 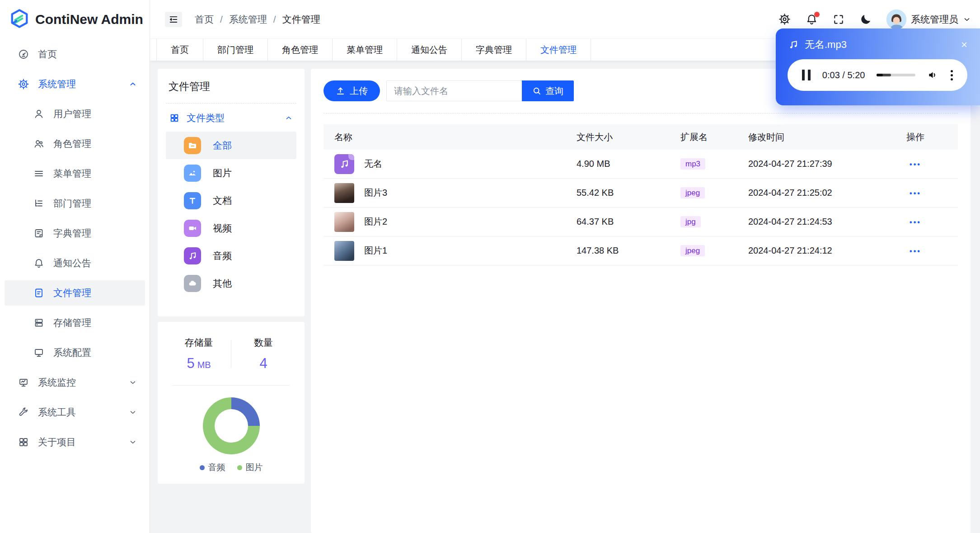 I want to click on moon-icon, so click(x=866, y=19).